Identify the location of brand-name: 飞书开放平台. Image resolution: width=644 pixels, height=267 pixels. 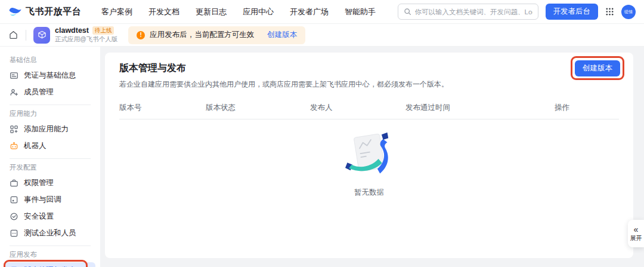
(54, 12).